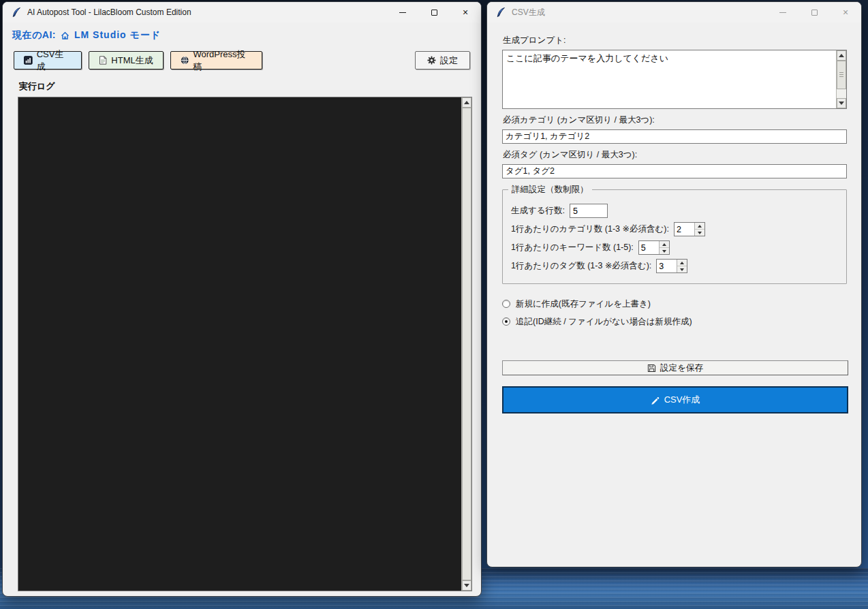 Image resolution: width=868 pixels, height=609 pixels. Describe the element at coordinates (432, 60) in the screenshot. I see `gear-icon` at that location.